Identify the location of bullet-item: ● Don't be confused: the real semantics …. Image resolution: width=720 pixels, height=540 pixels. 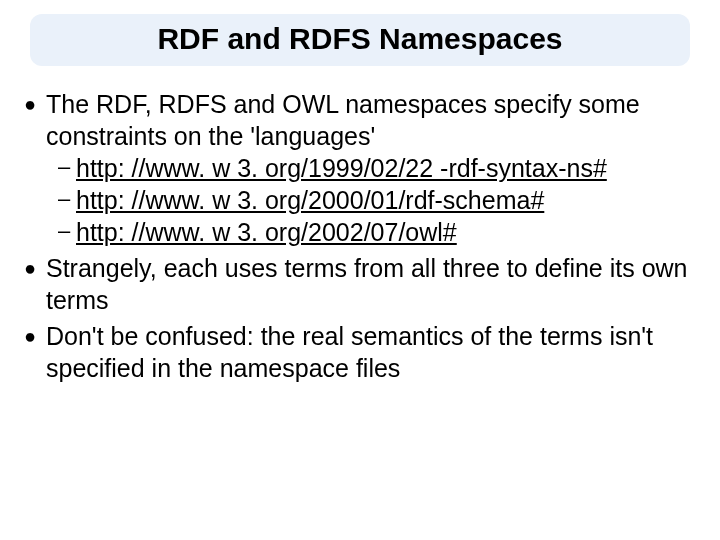
(360, 352).